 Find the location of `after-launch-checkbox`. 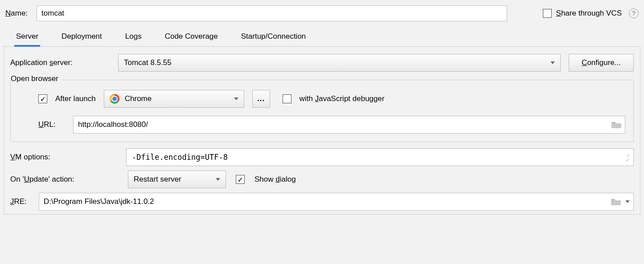

after-launch-checkbox is located at coordinates (43, 99).